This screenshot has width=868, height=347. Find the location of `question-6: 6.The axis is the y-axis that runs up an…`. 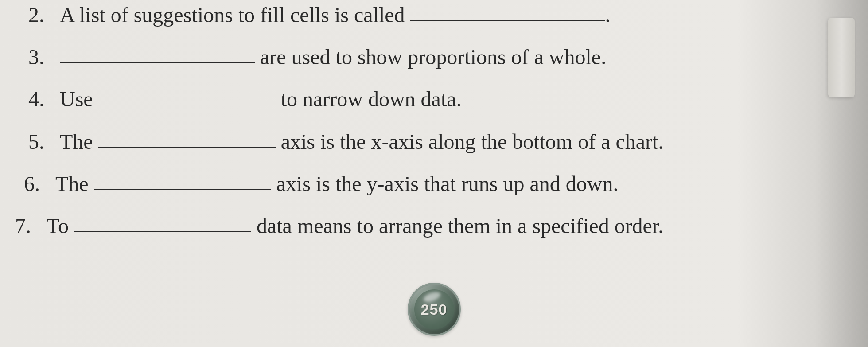

question-6: 6.The axis is the y-axis that runs up an… is located at coordinates (430, 183).